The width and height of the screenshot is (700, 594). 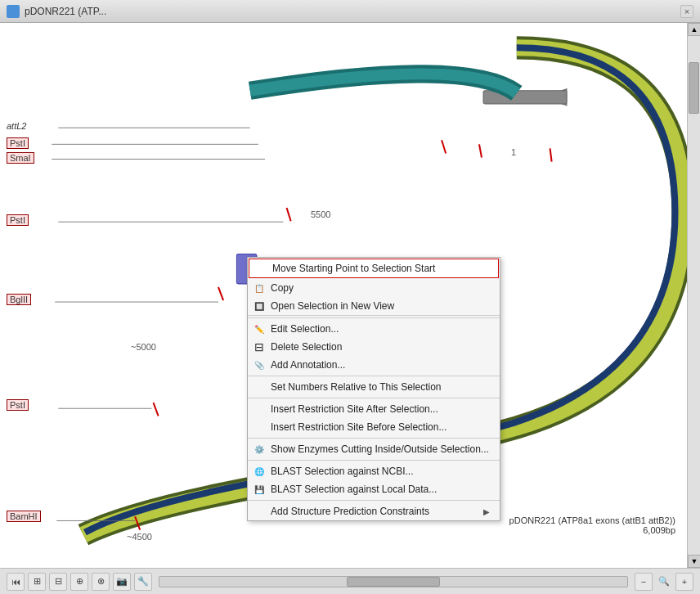 I want to click on close-button: ×, so click(x=687, y=11).